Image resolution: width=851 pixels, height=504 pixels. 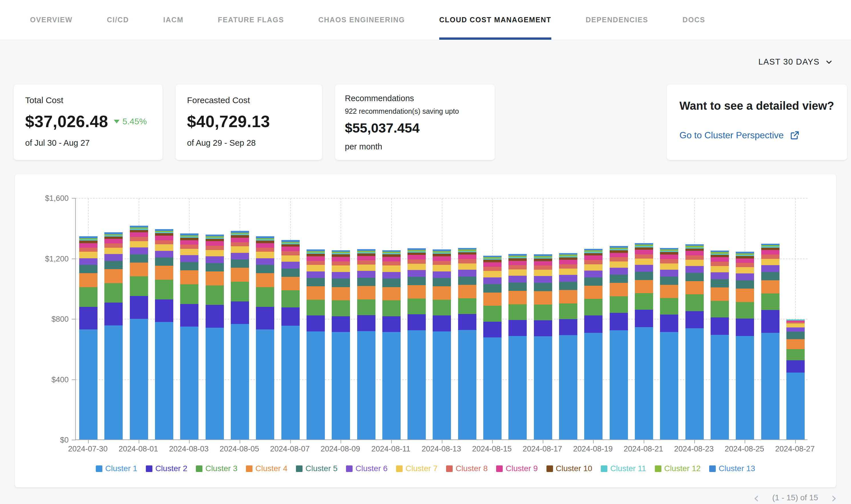 What do you see at coordinates (173, 20) in the screenshot?
I see `tab-iacm: IACM` at bounding box center [173, 20].